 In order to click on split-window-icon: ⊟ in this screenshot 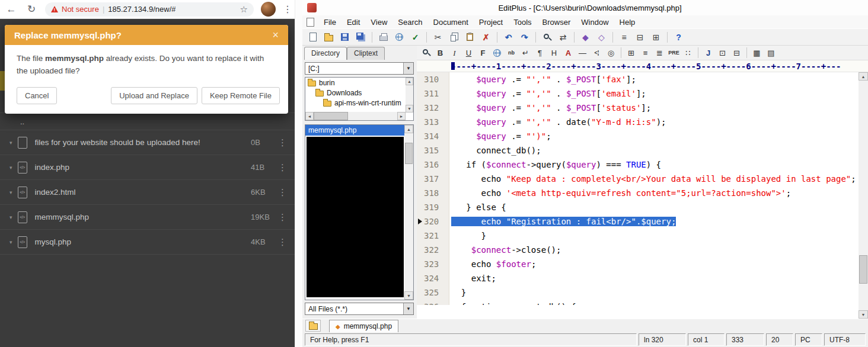, I will do `click(640, 37)`.